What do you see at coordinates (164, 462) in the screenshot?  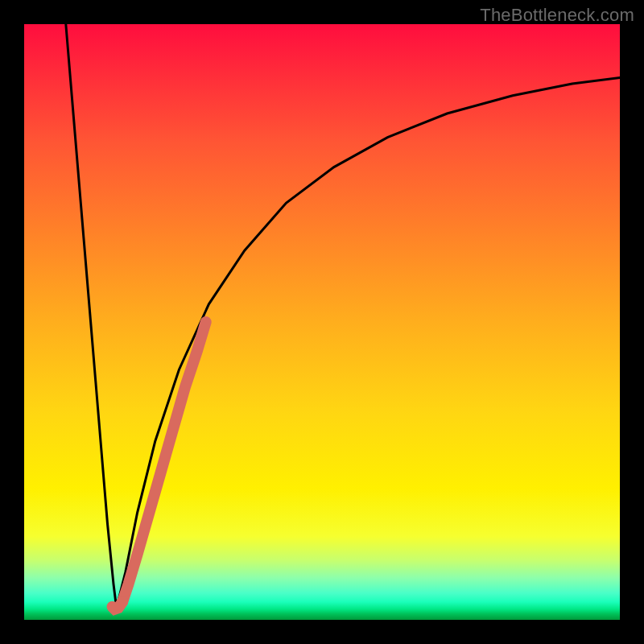 I see `highlight-segment` at bounding box center [164, 462].